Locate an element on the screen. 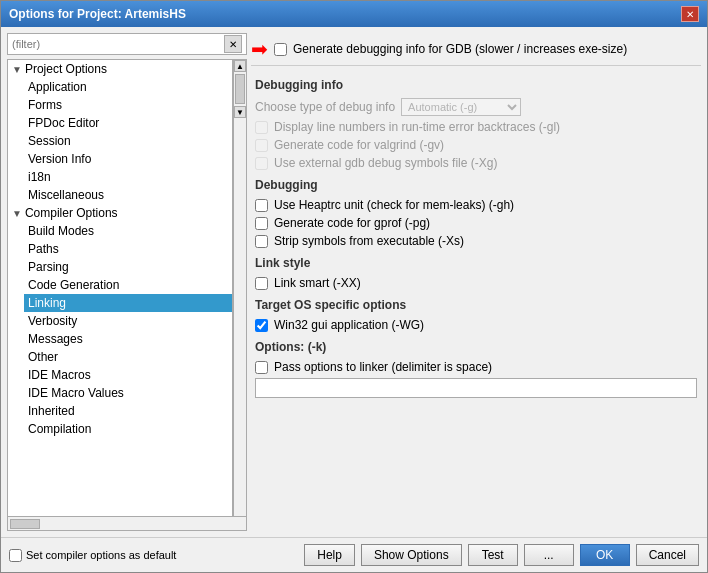  tree-scrollbar-vertical: ▲ ▼ is located at coordinates (240, 288).